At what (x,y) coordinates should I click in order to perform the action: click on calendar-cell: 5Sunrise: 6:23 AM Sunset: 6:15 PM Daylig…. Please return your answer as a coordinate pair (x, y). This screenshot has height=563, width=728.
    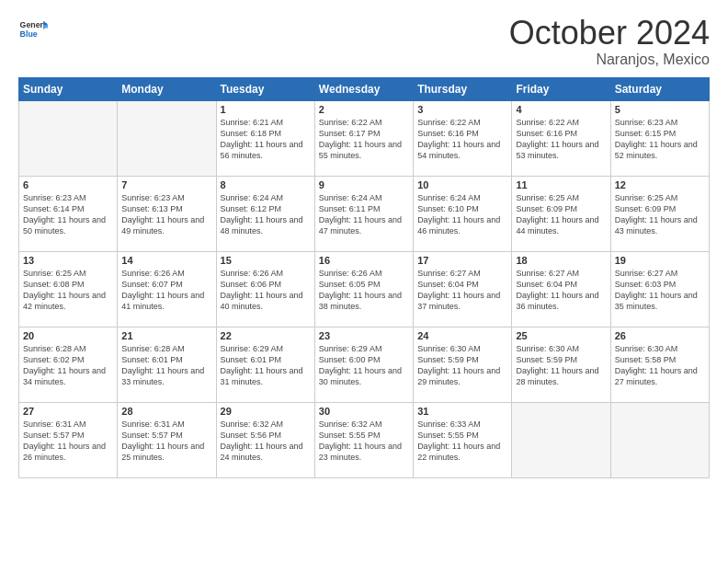
    Looking at the image, I should click on (660, 138).